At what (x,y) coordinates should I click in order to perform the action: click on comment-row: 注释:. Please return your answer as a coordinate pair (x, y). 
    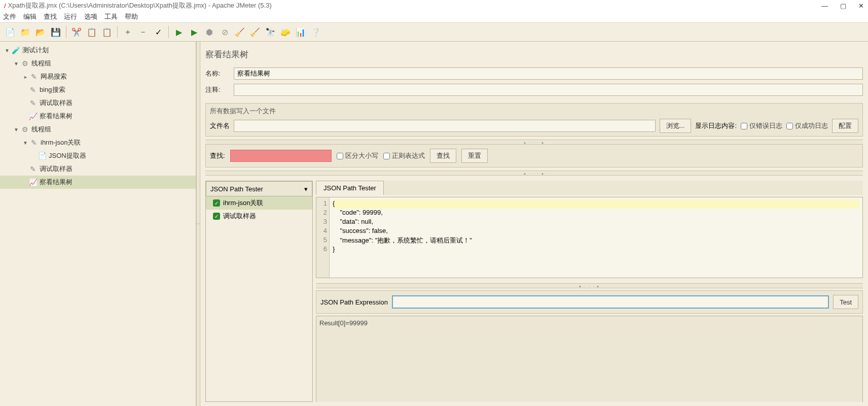
    Looking at the image, I should click on (534, 90).